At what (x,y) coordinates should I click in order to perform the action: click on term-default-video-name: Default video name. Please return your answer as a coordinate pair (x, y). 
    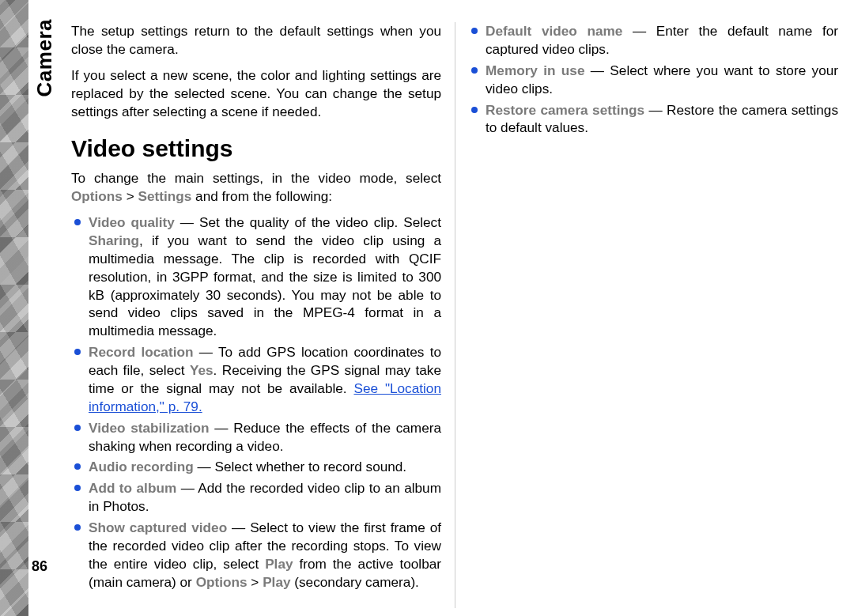
    Looking at the image, I should click on (554, 31).